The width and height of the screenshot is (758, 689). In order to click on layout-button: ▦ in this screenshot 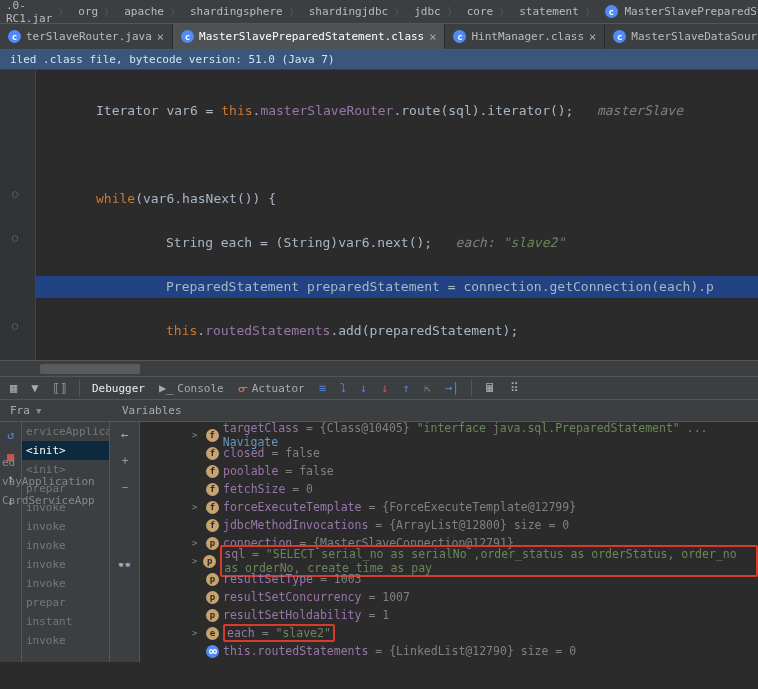, I will do `click(14, 388)`.